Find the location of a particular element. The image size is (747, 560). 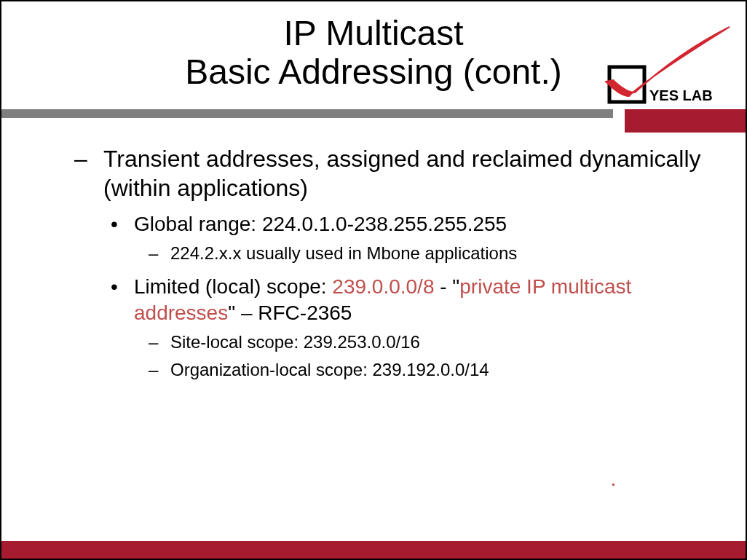

limited-scope-post: " – RFC-2365 is located at coordinates (290, 313).